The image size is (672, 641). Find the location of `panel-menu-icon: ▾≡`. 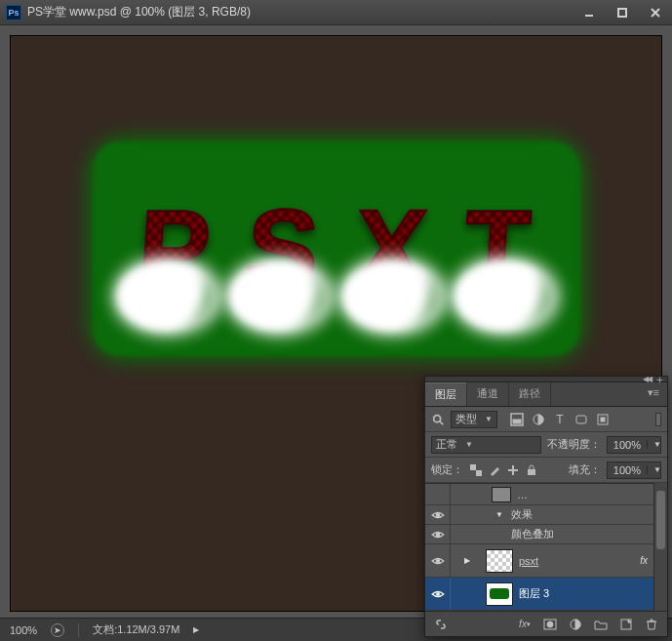

panel-menu-icon: ▾≡ is located at coordinates (653, 394).